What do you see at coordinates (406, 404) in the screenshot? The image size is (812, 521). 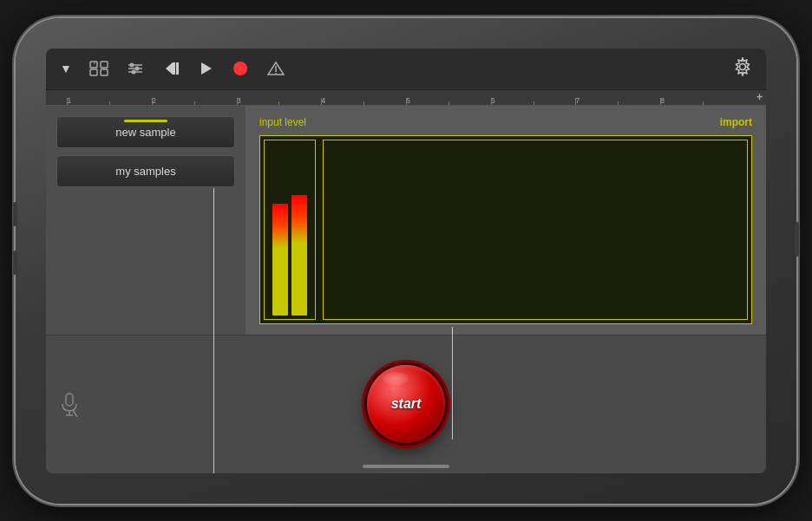 I see `start-button-label: start` at bounding box center [406, 404].